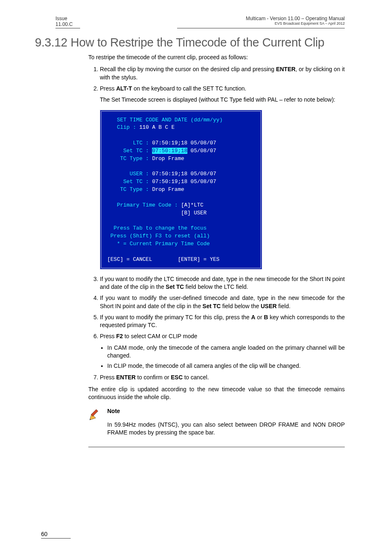 The image size is (392, 555). What do you see at coordinates (266, 317) in the screenshot?
I see `step-5-key-b: B` at bounding box center [266, 317].